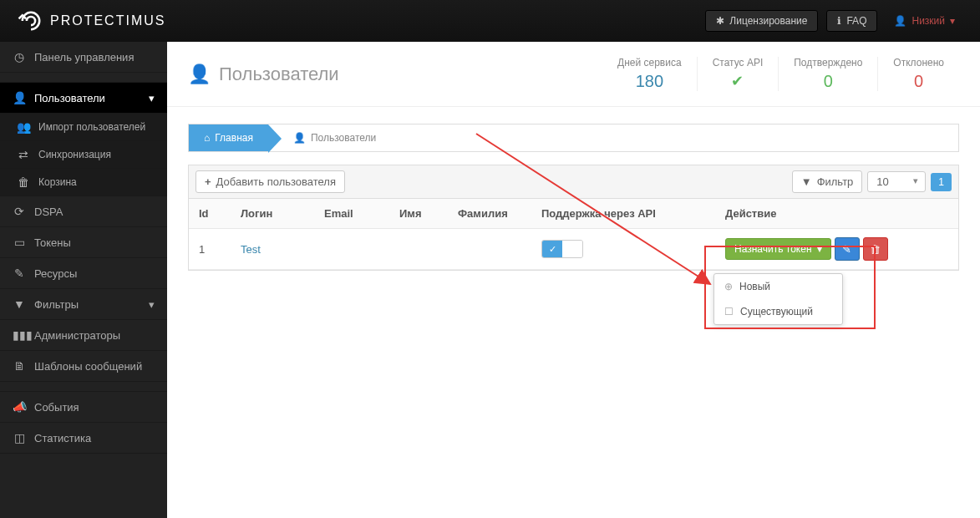 The image size is (980, 518). I want to click on plus-circle-icon: ⊕, so click(729, 287).